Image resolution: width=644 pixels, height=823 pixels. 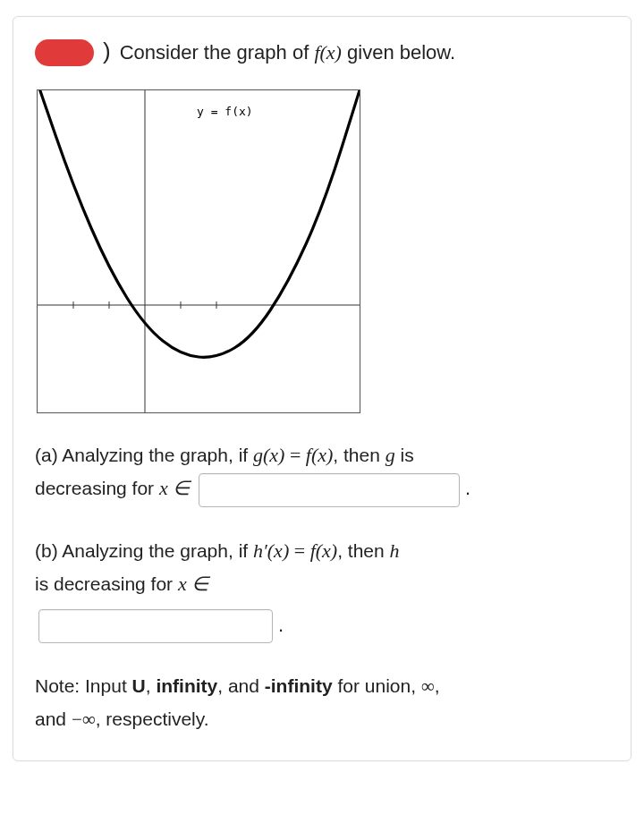 What do you see at coordinates (395, 551) in the screenshot?
I see `part-b-h: h` at bounding box center [395, 551].